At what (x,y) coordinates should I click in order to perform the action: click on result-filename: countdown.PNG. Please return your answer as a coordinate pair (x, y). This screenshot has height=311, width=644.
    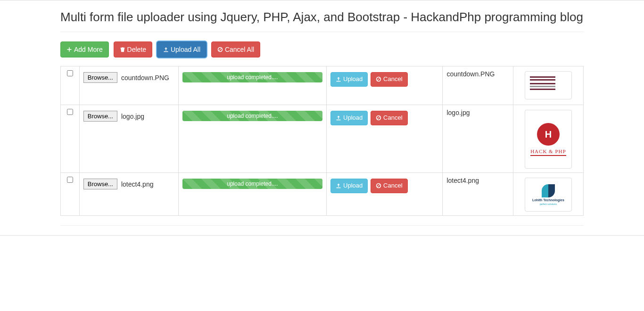
    Looking at the image, I should click on (471, 74).